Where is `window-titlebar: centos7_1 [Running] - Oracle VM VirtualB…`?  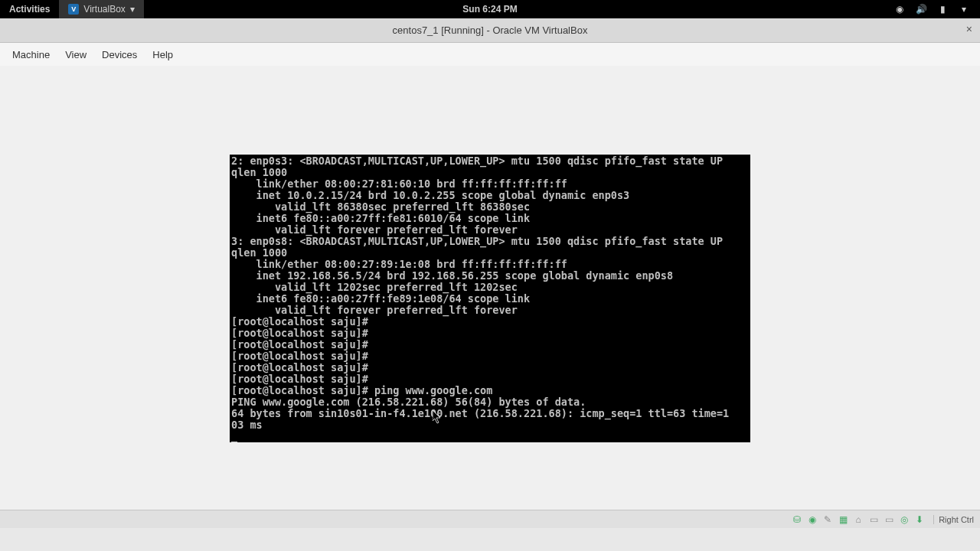
window-titlebar: centos7_1 [Running] - Oracle VM VirtualB… is located at coordinates (490, 31).